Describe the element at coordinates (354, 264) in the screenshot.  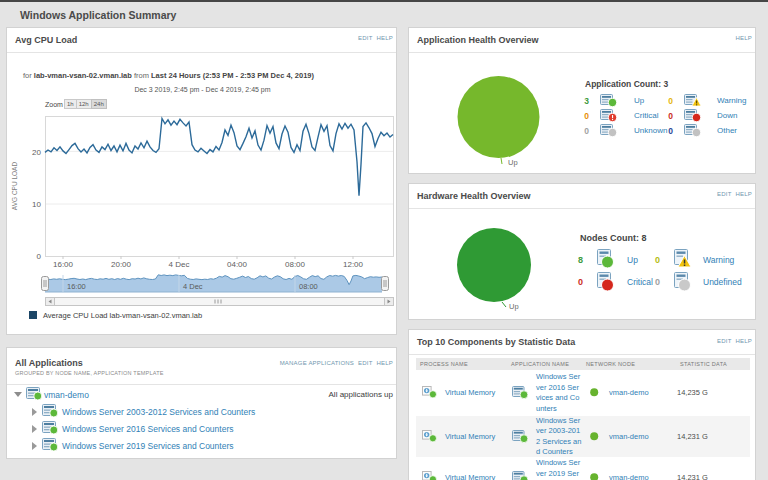
I see `svg-text: 12:00` at that location.